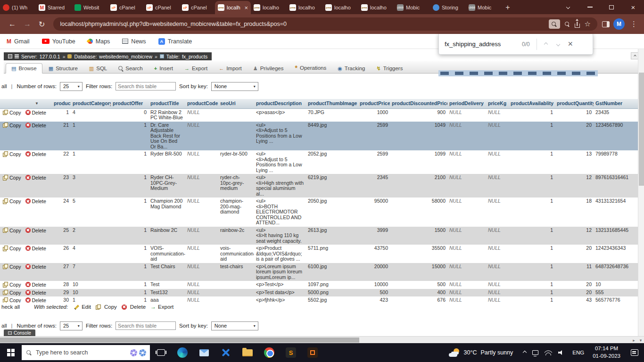 This screenshot has height=362, width=644. Describe the element at coordinates (202, 104) in the screenshot. I see `column-header-productCode: productCode` at that location.